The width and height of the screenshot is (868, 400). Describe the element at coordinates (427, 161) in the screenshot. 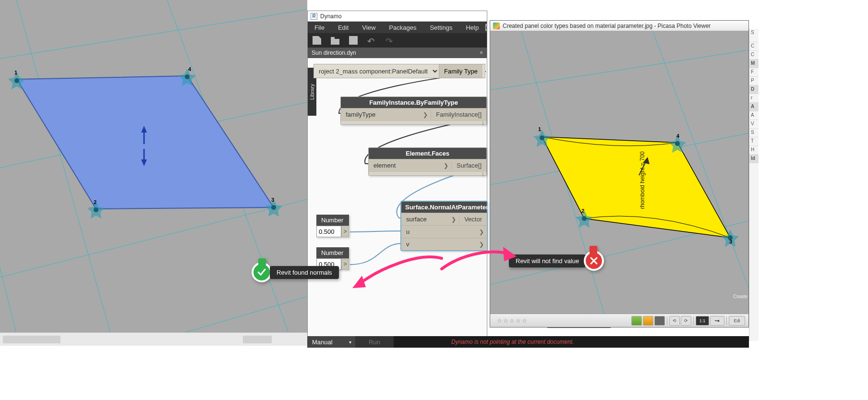

I see `node-element-faces: Element.Faces element ❯ Surface[] |` at that location.